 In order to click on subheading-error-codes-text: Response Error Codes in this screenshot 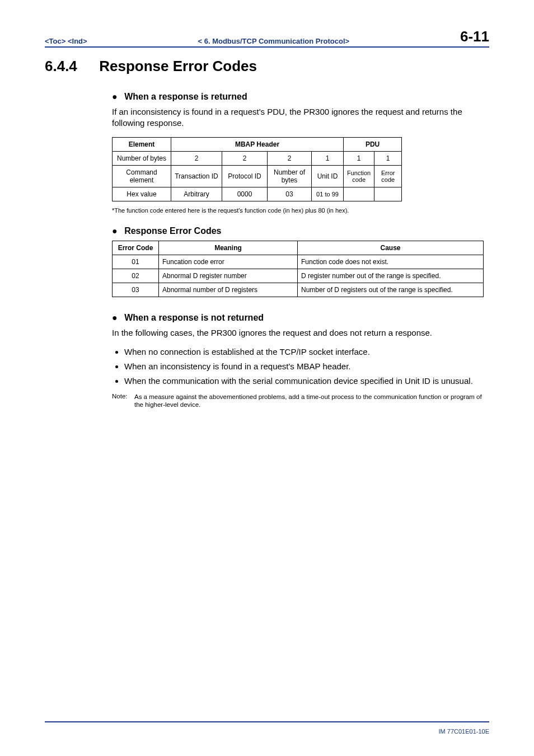, I will do `click(172, 231)`.